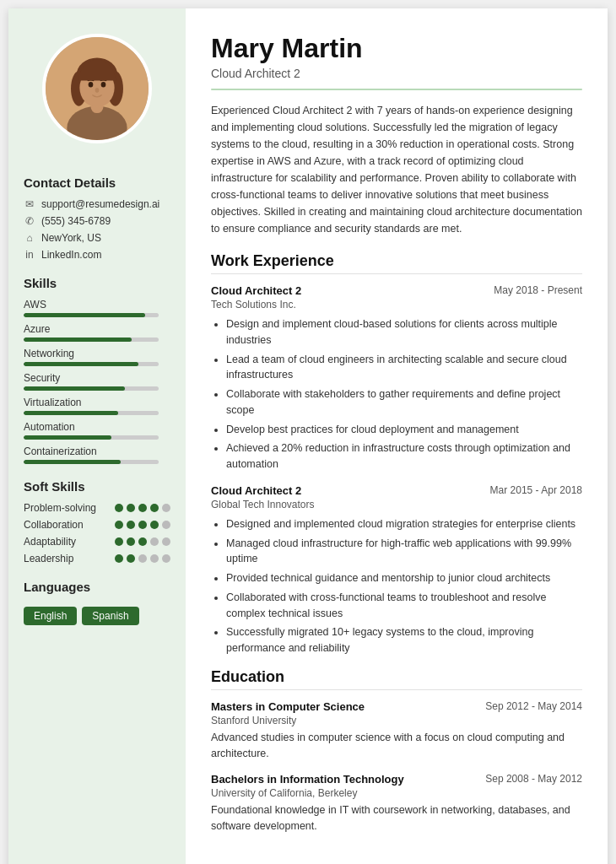 The image size is (616, 864). I want to click on soft-skill-name: Collaboration, so click(62, 525).